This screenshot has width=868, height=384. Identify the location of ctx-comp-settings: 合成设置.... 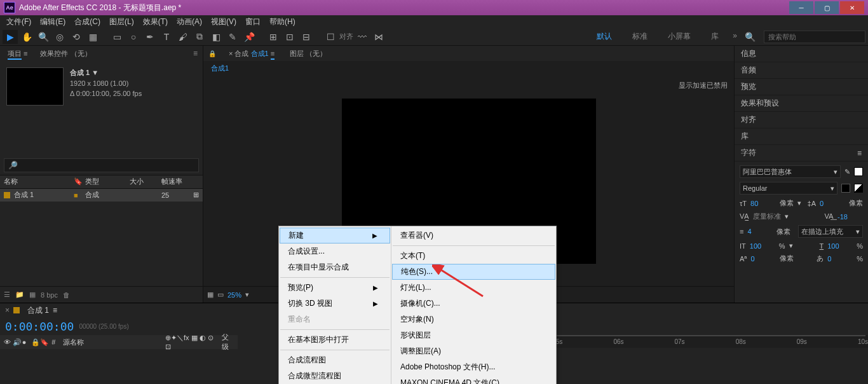
(335, 252).